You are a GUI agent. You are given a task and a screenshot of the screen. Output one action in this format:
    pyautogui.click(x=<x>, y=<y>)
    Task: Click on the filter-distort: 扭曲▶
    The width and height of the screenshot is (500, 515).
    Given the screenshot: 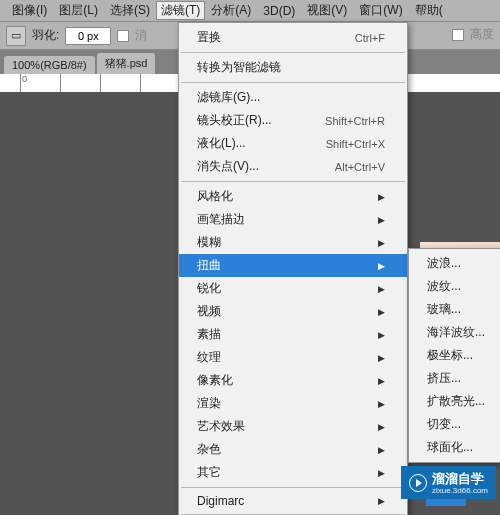 What is the action you would take?
    pyautogui.click(x=293, y=266)
    